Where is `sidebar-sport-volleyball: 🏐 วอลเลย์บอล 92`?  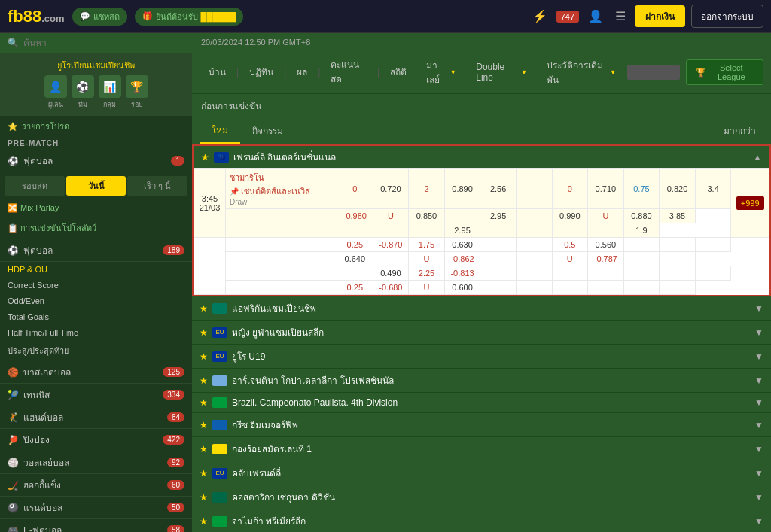 sidebar-sport-volleyball: 🏐 วอลเลย์บอล 92 is located at coordinates (96, 463).